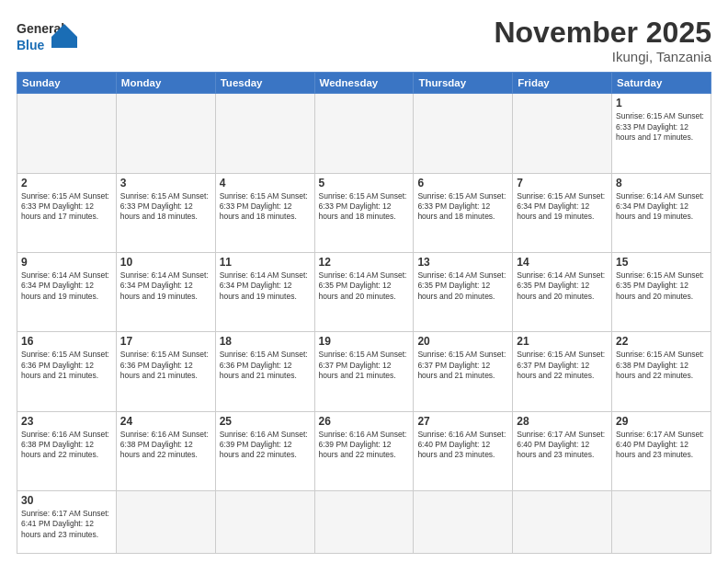 The width and height of the screenshot is (728, 563). Describe the element at coordinates (265, 451) in the screenshot. I see `calendar-cell-4-2: 25Sunrise: 6:16 AM Sunset: 6:39 PM Dayli…` at that location.